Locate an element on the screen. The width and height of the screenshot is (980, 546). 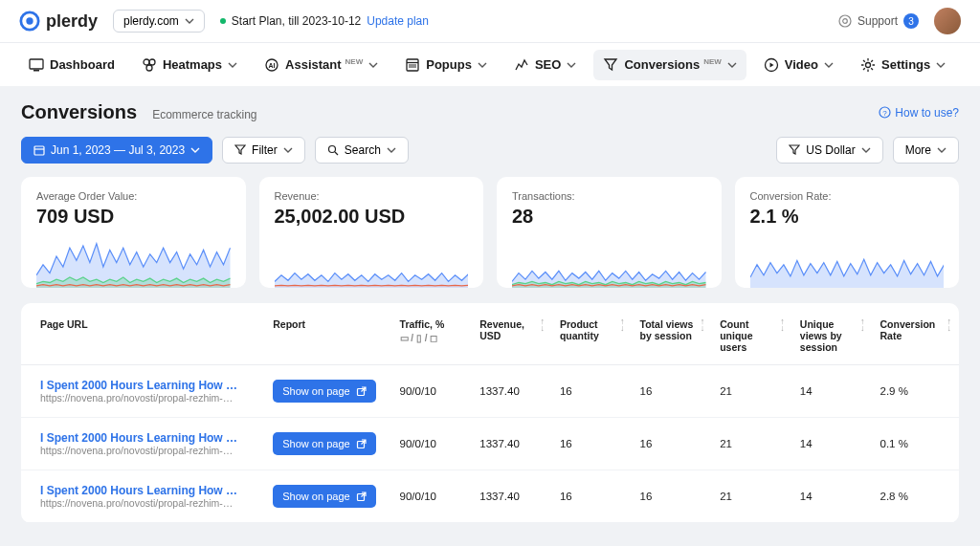
more-button: More is located at coordinates (926, 150).